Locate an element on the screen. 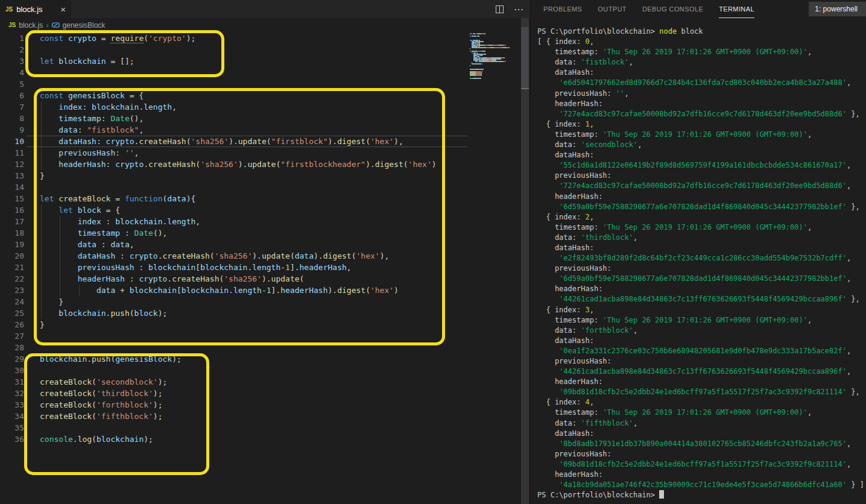 This screenshot has height=504, width=866. line-number: 12 is located at coordinates (12, 164).